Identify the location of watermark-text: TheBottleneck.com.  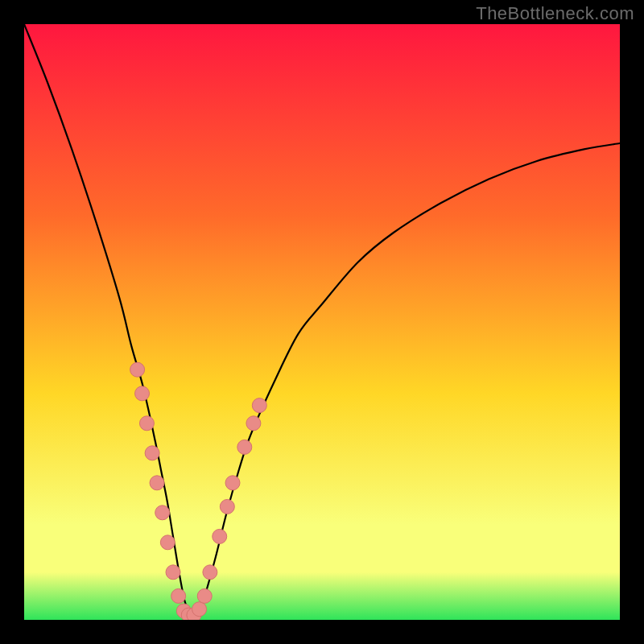
(555, 14).